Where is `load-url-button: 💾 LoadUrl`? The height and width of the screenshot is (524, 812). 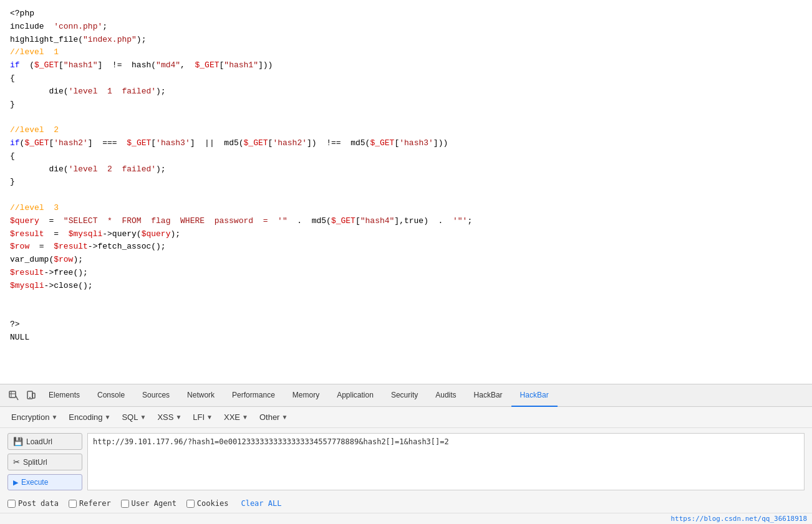
load-url-button: 💾 LoadUrl is located at coordinates (45, 441).